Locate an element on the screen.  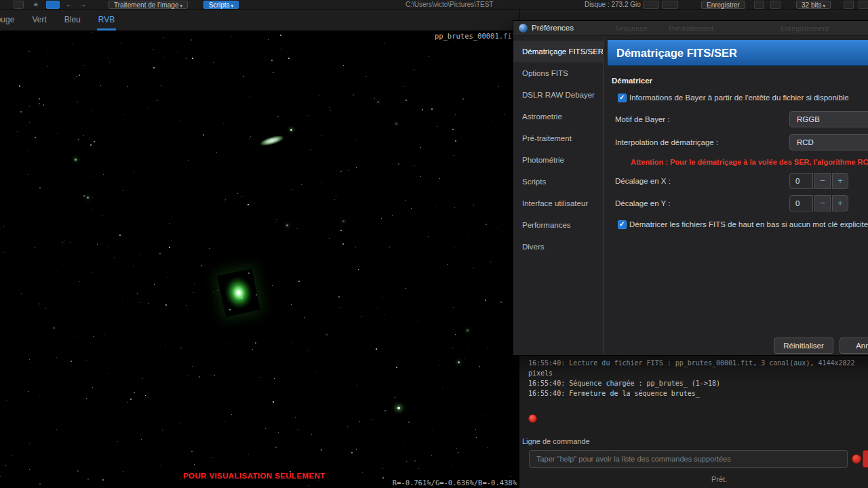
stop-processing-button is located at coordinates (533, 419).